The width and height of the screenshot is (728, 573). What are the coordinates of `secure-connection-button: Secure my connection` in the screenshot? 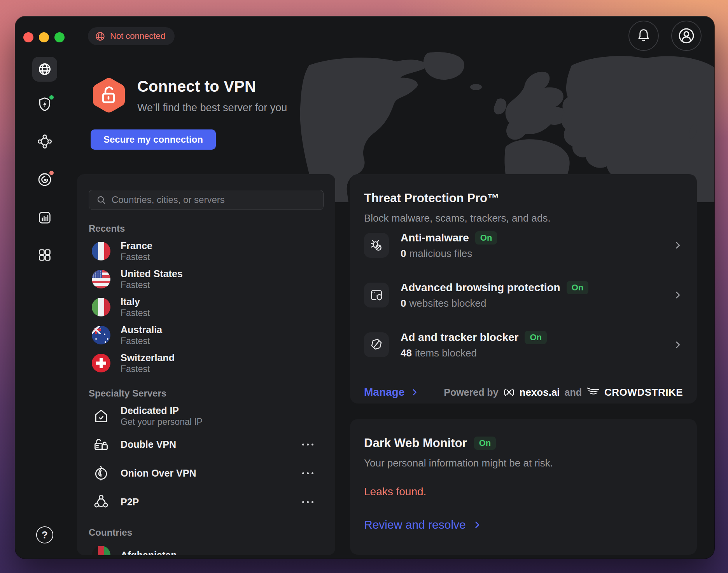 It's located at (153, 140).